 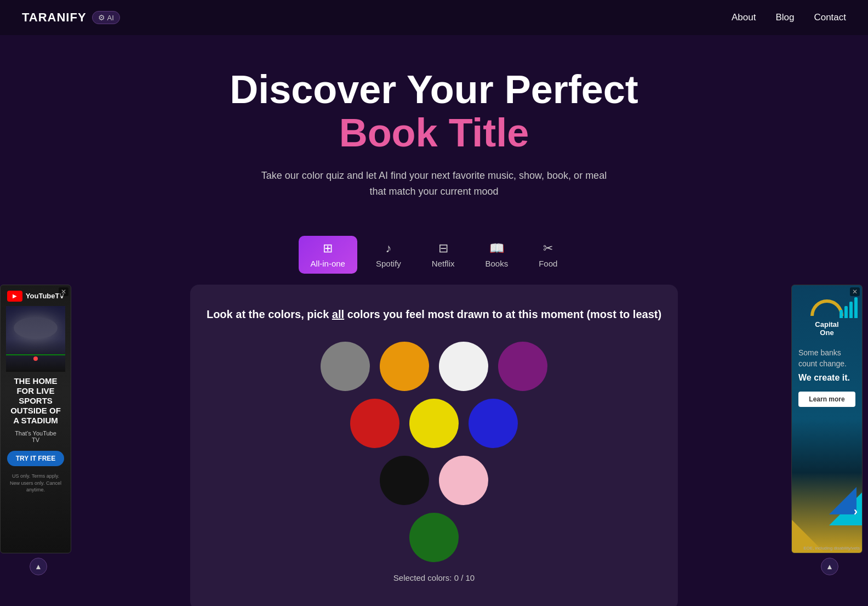 I want to click on navbar: TARANIFY ⚙ AI About Blog Contact, so click(x=434, y=18).